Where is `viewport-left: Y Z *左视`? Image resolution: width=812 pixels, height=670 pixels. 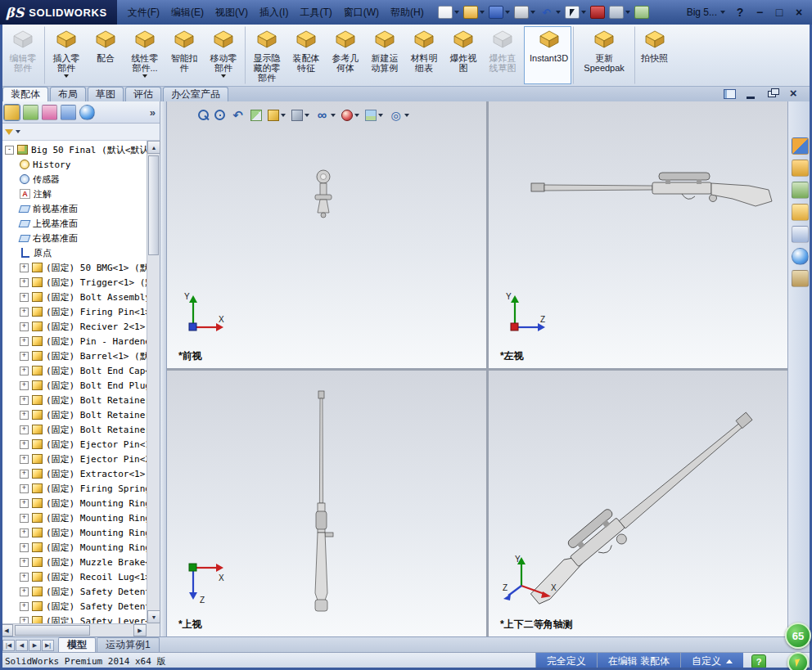 viewport-left: Y Z *左视 is located at coordinates (638, 235).